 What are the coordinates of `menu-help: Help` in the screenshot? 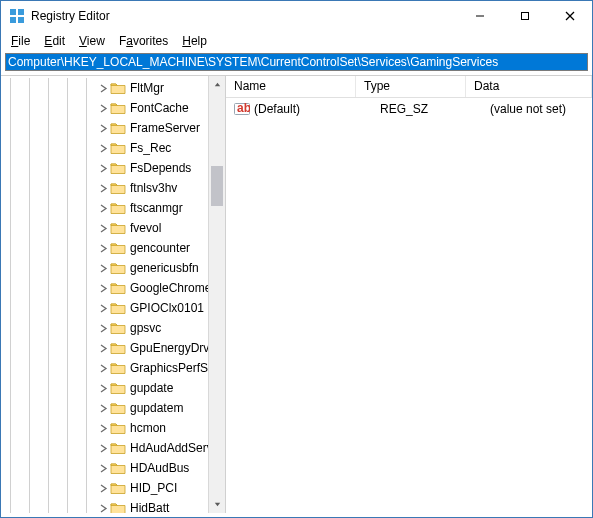 It's located at (194, 41).